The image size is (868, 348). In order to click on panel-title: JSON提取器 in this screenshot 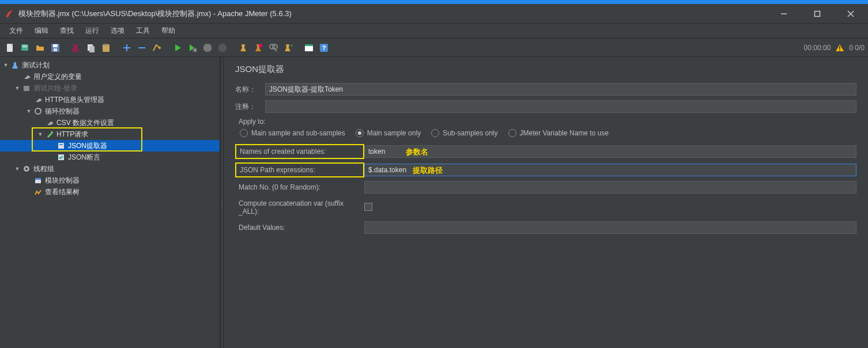, I will do `click(546, 69)`.